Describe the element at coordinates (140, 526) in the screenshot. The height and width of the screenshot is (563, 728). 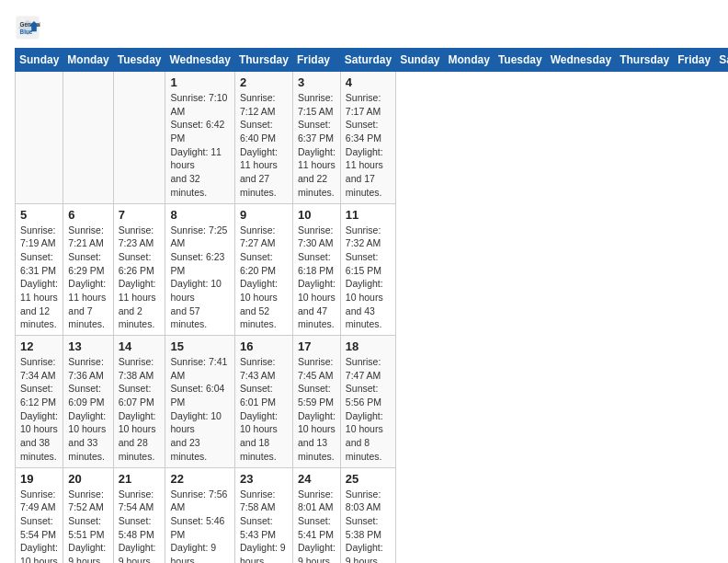
I see `cell-content: Sunrise: 7:54 AM Sunset: 5:48 PM Dayligh…` at that location.